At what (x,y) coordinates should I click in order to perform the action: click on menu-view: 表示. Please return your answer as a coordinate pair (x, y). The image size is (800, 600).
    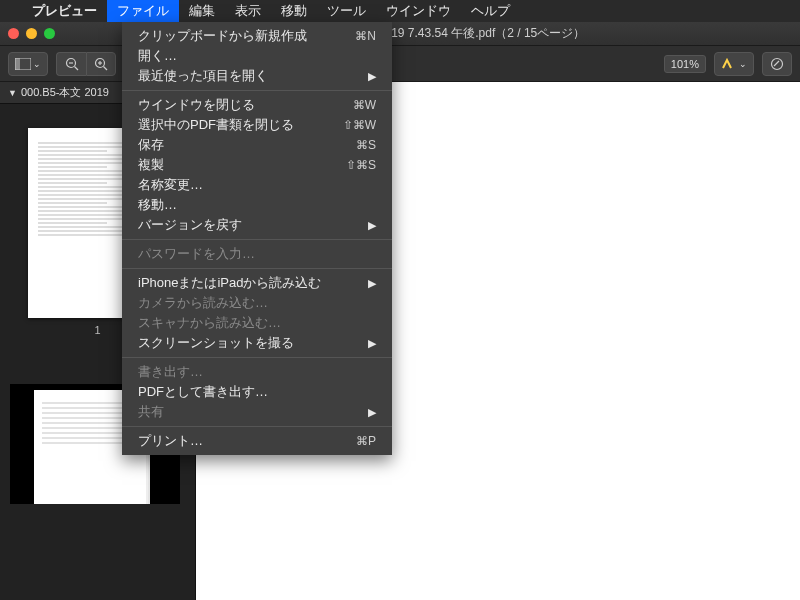
    Looking at the image, I should click on (248, 11).